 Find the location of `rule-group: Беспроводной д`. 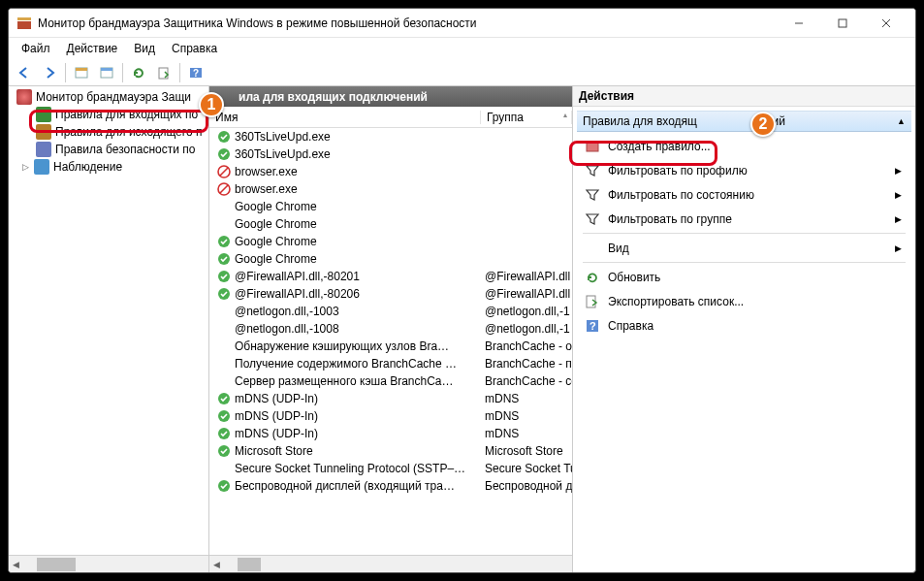

rule-group: Беспроводной д is located at coordinates (526, 486).